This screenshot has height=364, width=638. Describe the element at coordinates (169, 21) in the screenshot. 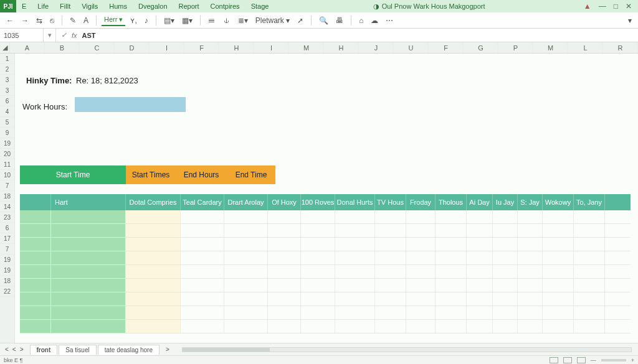

I see `chart-icon: ▤▾` at that location.